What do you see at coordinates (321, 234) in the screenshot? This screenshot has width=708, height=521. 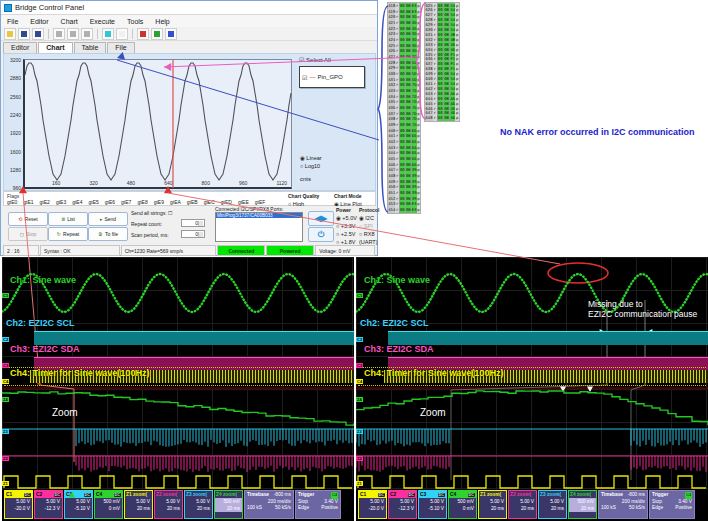 I see `power-toggle-button: ⏻` at bounding box center [321, 234].